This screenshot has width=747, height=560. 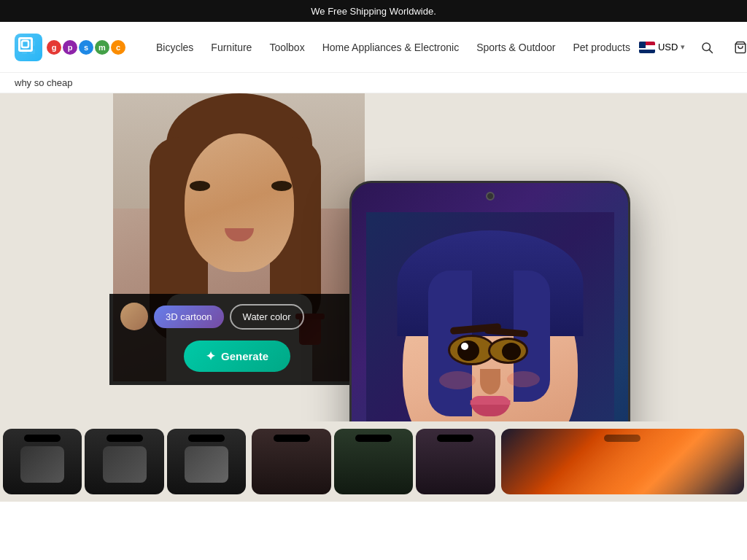 I want to click on logo-icon, so click(x=28, y=47).